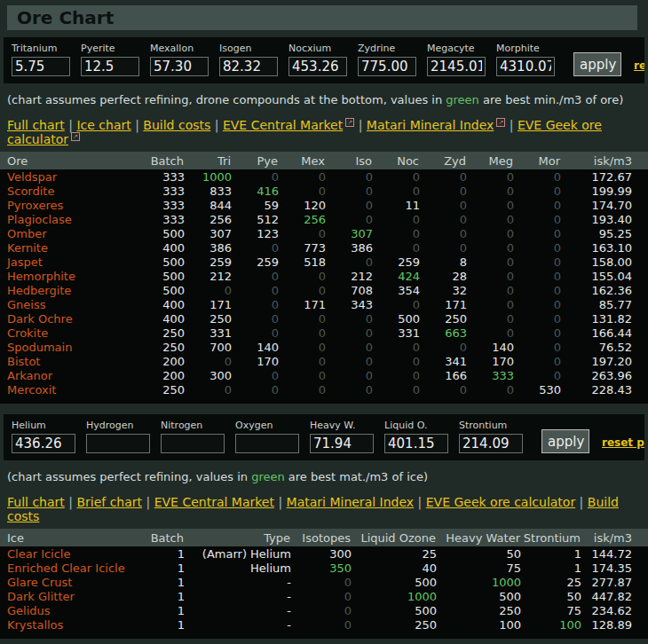  I want to click on ice-fields: HeliumHydrogenNitrogenOxygenHeavy W.Liqu…, so click(273, 436).